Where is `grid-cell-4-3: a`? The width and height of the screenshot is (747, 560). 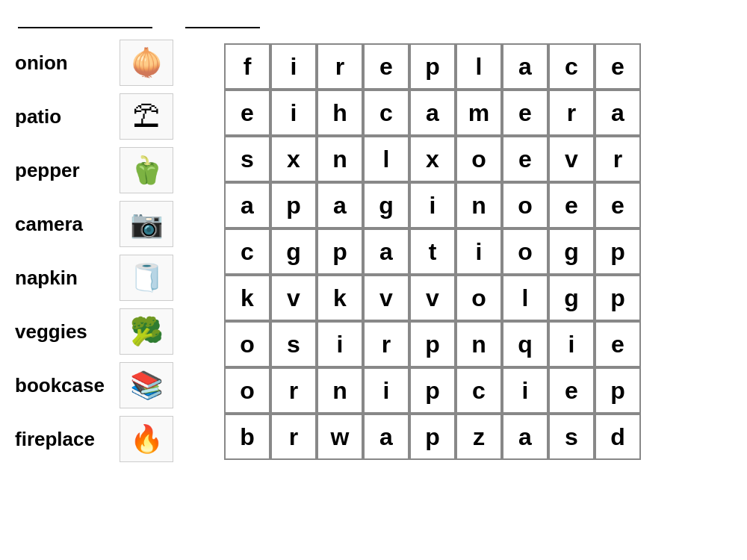
grid-cell-4-3: a is located at coordinates (386, 252).